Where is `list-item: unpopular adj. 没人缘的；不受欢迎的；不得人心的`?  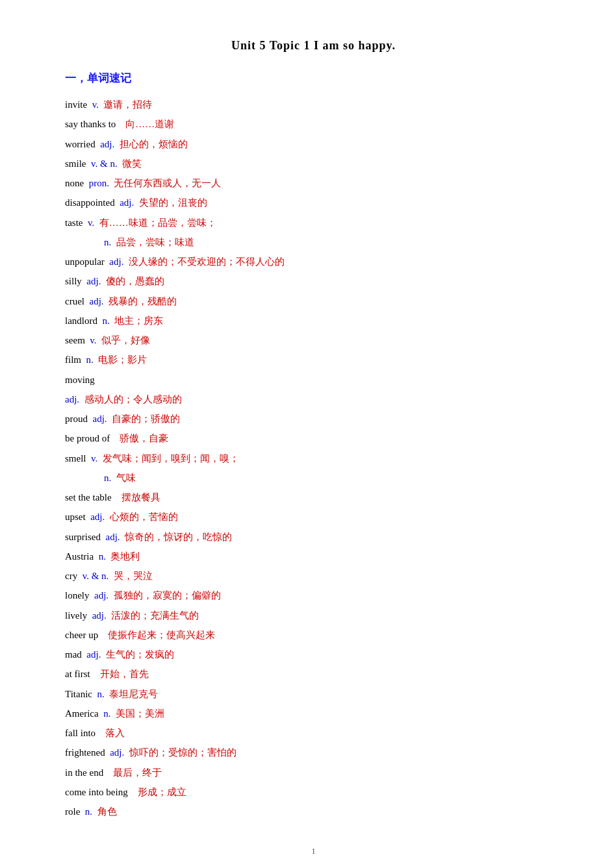
list-item: unpopular adj. 没人缘的；不受欢迎的；不得人心的 is located at coordinates (313, 262).